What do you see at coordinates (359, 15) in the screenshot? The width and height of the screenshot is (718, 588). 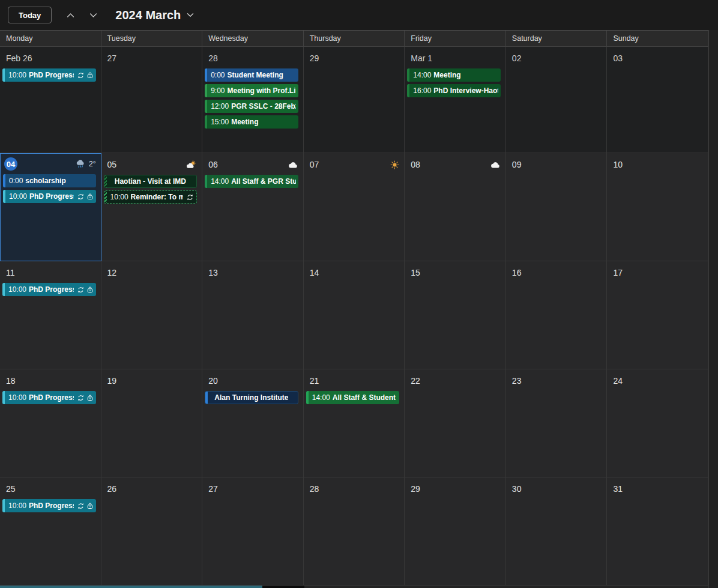 I see `toolbar: Today 2024 March` at bounding box center [359, 15].